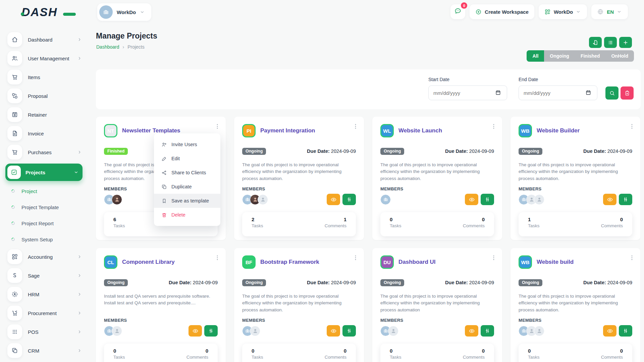  What do you see at coordinates (437, 131) in the screenshot?
I see `project-card-header: WLWebsite Launch` at bounding box center [437, 131].